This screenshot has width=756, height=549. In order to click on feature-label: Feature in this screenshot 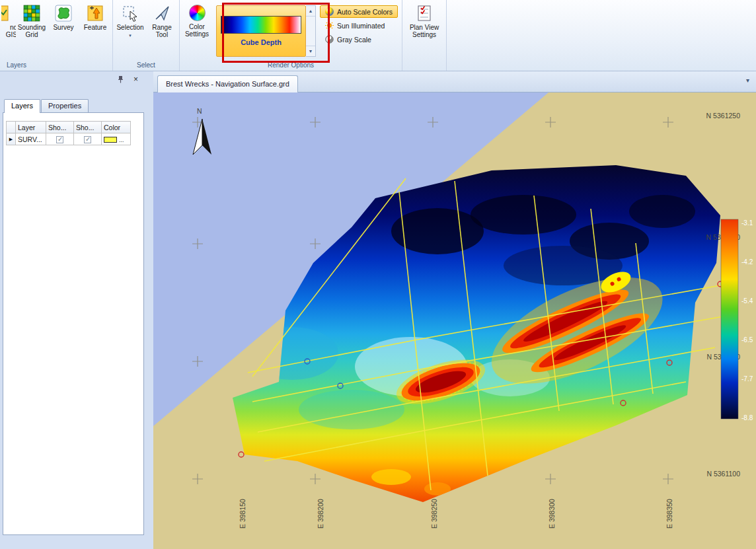, I will do `click(95, 28)`.